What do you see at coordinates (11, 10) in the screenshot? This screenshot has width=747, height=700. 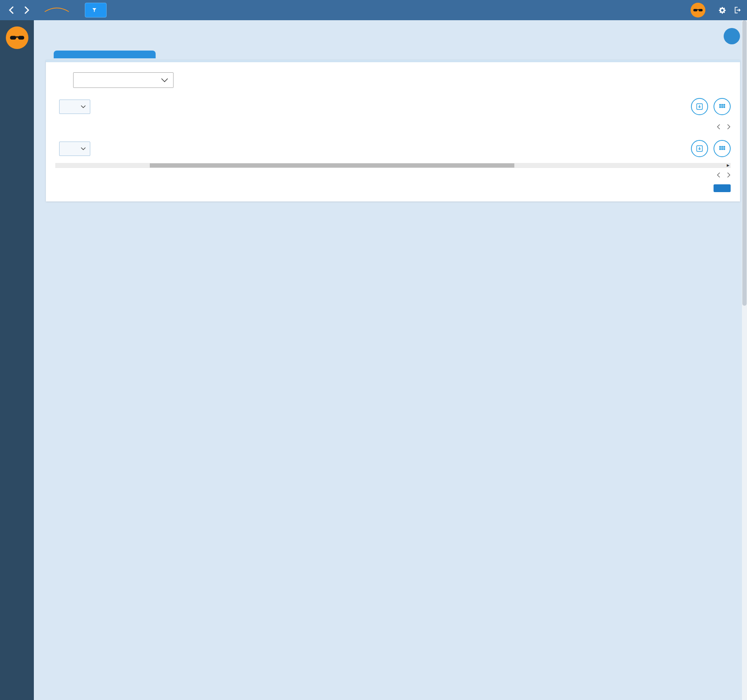 I see `nav-back-icon` at bounding box center [11, 10].